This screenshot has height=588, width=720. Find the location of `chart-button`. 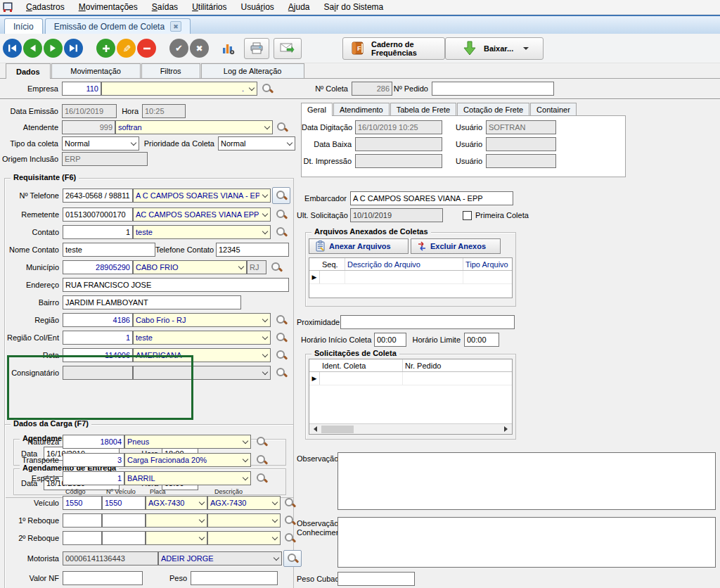

chart-button is located at coordinates (229, 49).